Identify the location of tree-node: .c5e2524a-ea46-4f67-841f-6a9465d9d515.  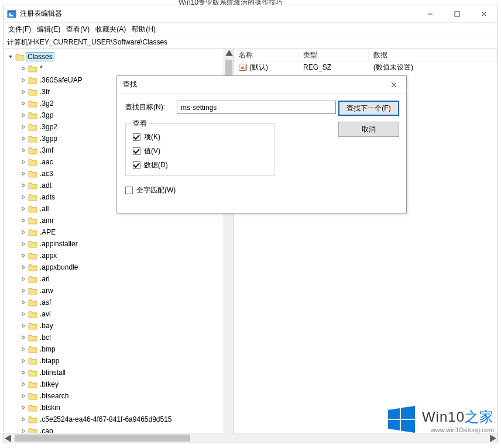
(118, 419).